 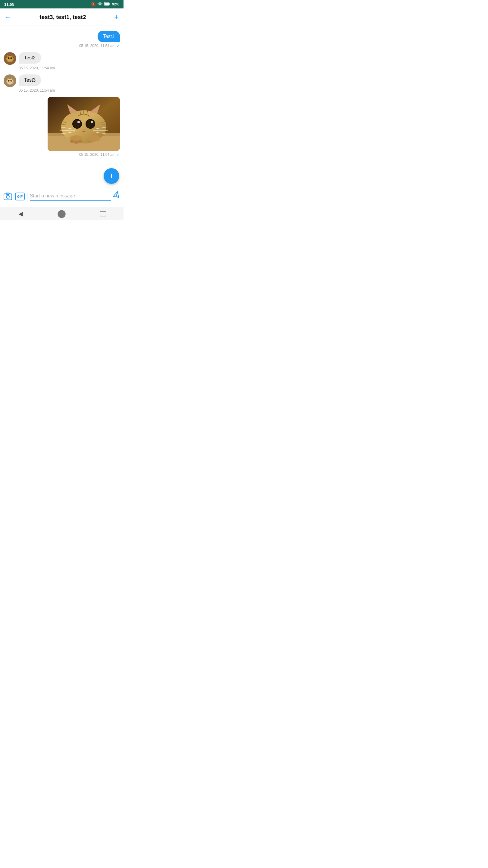 What do you see at coordinates (62, 59) in the screenshot?
I see `message-row-received: Test2` at bounding box center [62, 59].